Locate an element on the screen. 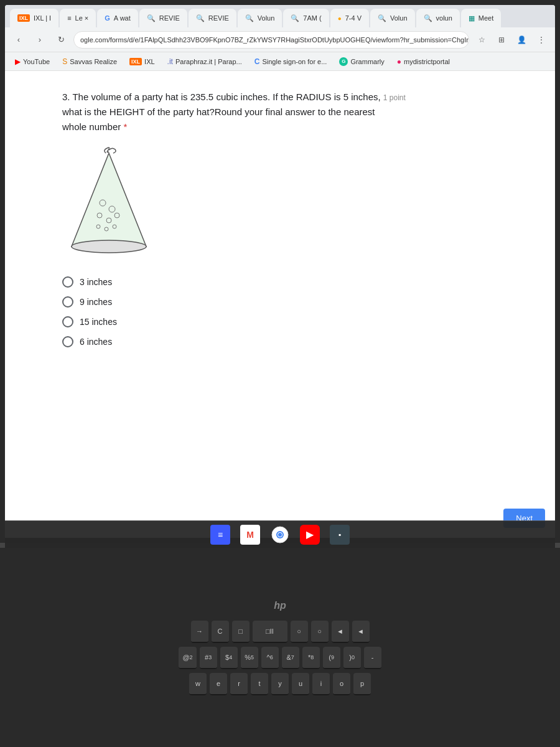 The image size is (560, 747). key-hash: #3 is located at coordinates (208, 658).